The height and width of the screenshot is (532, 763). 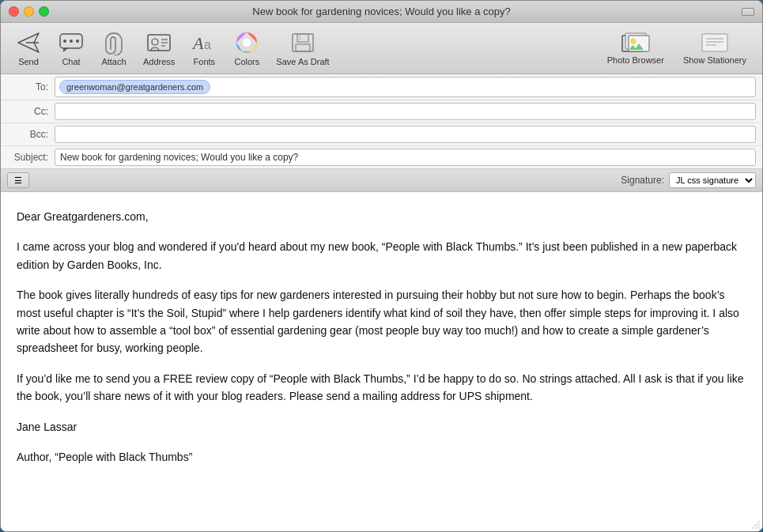 I want to click on body-paragraph-4: If you’d like me to send you a FREE revi…, so click(x=381, y=387).